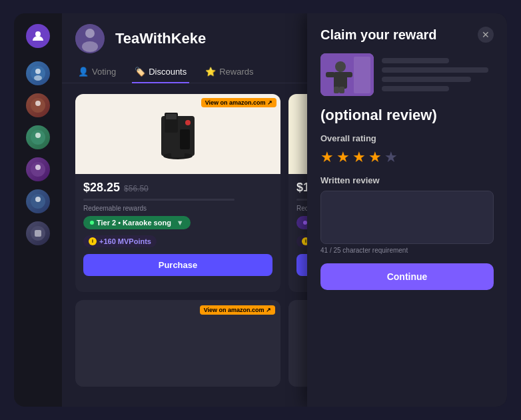  What do you see at coordinates (407, 139) in the screenshot?
I see `overall-rating-label: Overall rating` at bounding box center [407, 139].